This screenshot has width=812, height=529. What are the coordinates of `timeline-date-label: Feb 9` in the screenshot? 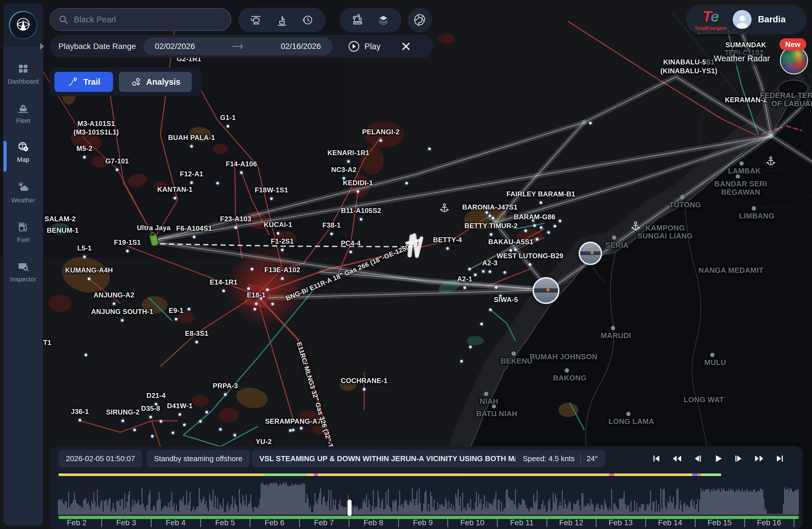 It's located at (423, 523).